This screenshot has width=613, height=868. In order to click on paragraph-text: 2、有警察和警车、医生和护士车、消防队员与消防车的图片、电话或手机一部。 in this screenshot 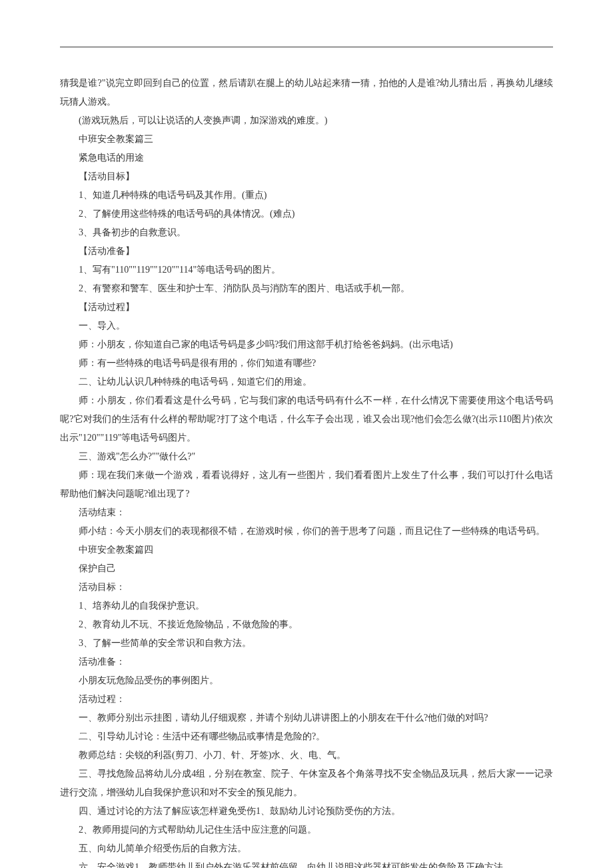, I will do `click(306, 289)`.